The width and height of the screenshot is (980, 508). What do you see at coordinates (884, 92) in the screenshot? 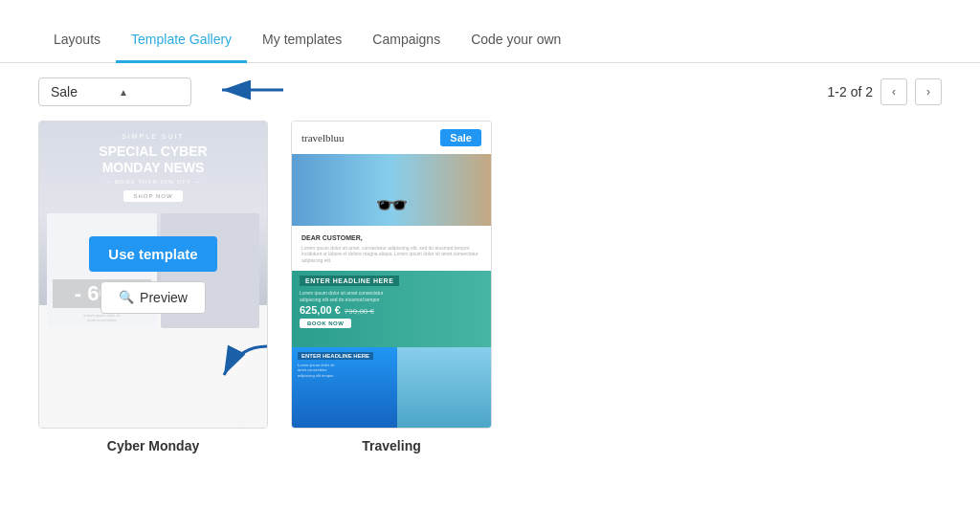
I see `pagination: 1-2 of 2 ‹ ›` at bounding box center [884, 92].